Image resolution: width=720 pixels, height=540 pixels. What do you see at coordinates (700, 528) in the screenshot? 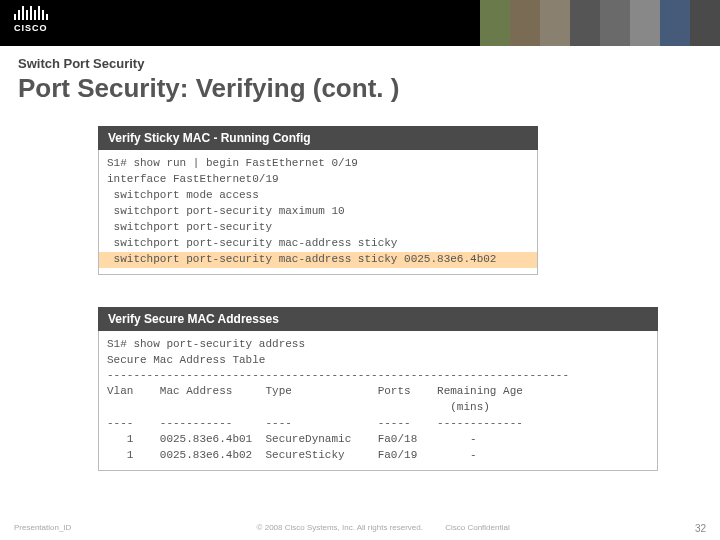
I see `page-number: 32` at bounding box center [700, 528].